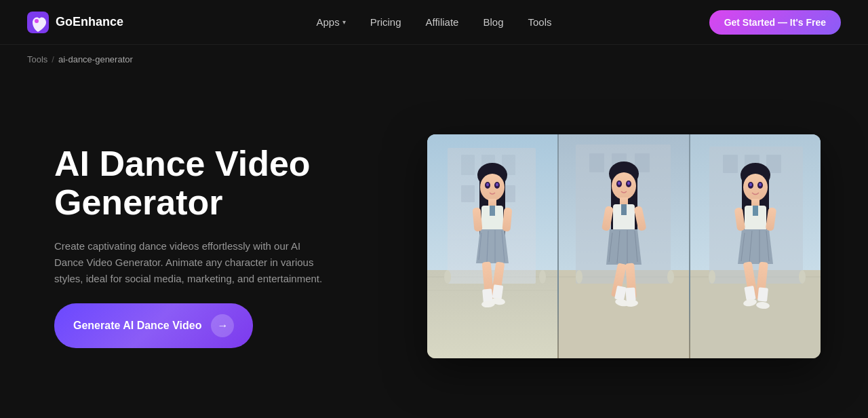  Describe the element at coordinates (442, 22) in the screenshot. I see `nav-affiliate: Affiliate` at that location.